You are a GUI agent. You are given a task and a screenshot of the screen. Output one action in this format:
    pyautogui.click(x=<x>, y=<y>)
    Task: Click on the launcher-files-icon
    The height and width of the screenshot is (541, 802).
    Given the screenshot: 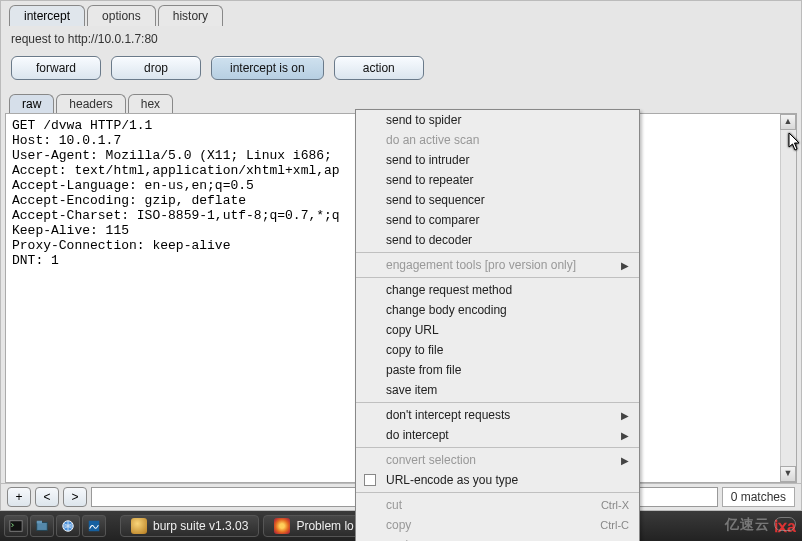 What is the action you would take?
    pyautogui.click(x=42, y=526)
    